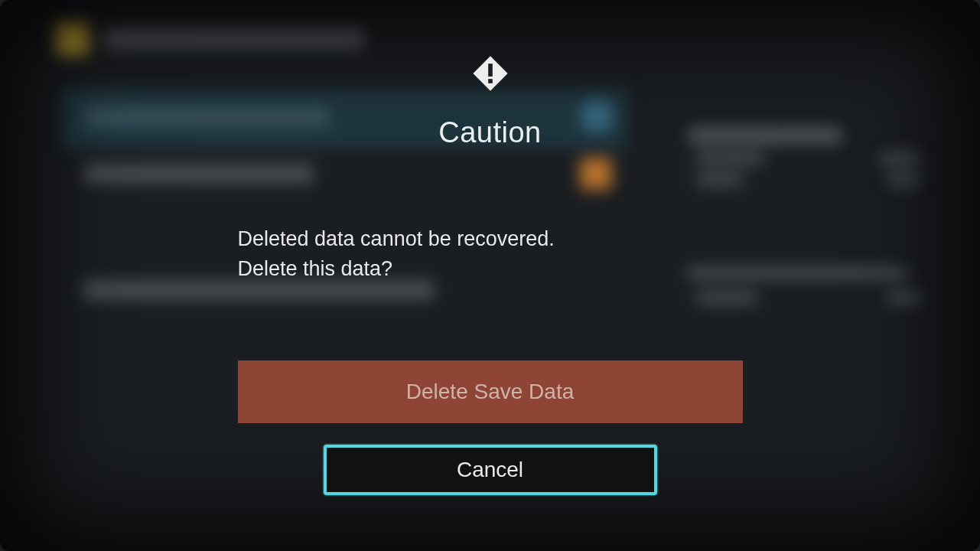 The image size is (980, 551). Describe the element at coordinates (490, 392) in the screenshot. I see `delete-save-data-button: Delete Save Data` at that location.